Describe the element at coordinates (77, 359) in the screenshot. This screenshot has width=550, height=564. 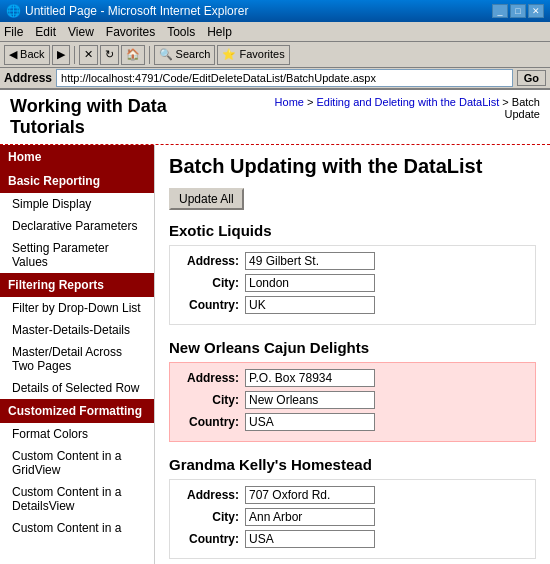
I see `sidebar-item-master-detail-across: Master/Detail Across Two Pages` at that location.